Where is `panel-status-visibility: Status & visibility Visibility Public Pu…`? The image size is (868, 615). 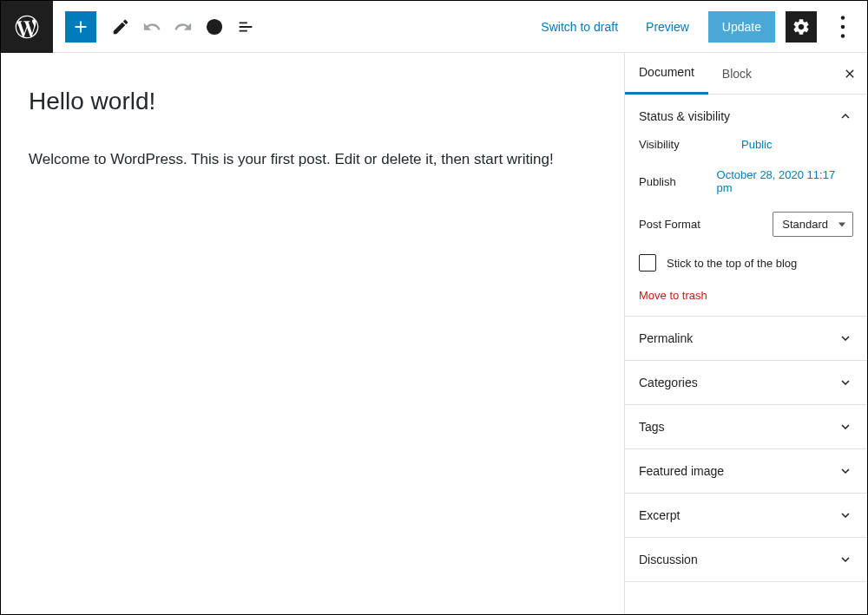
panel-status-visibility: Status & visibility Visibility Public Pu… is located at coordinates (746, 206).